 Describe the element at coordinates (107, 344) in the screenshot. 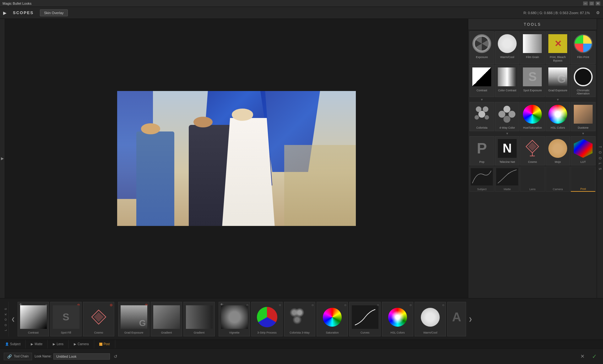

I see `post-section-label: Post` at that location.